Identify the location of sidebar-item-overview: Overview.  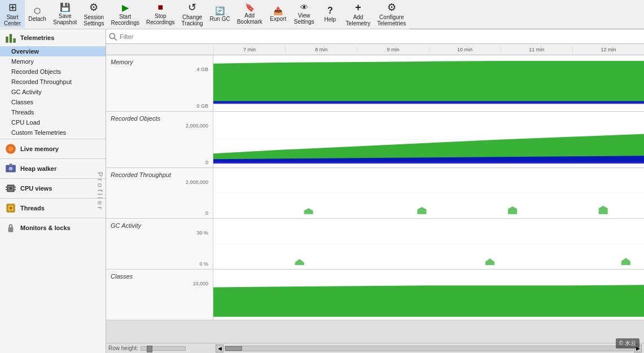
(53, 51).